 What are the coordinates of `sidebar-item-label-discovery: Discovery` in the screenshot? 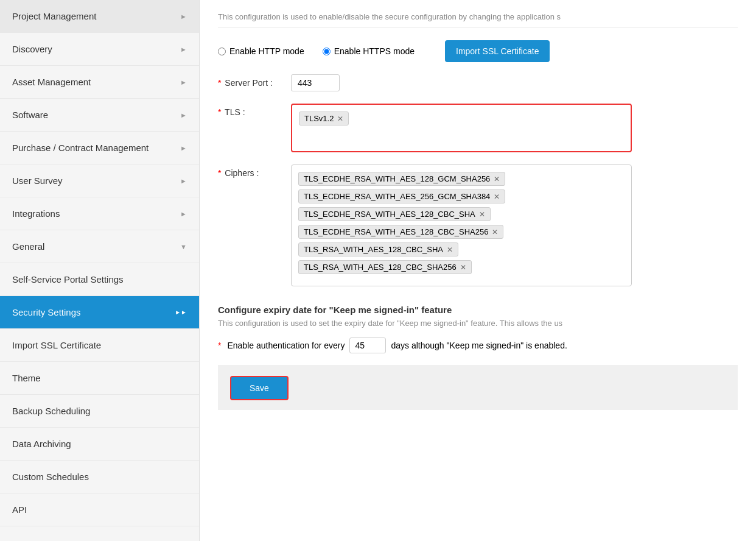 It's located at (32, 49).